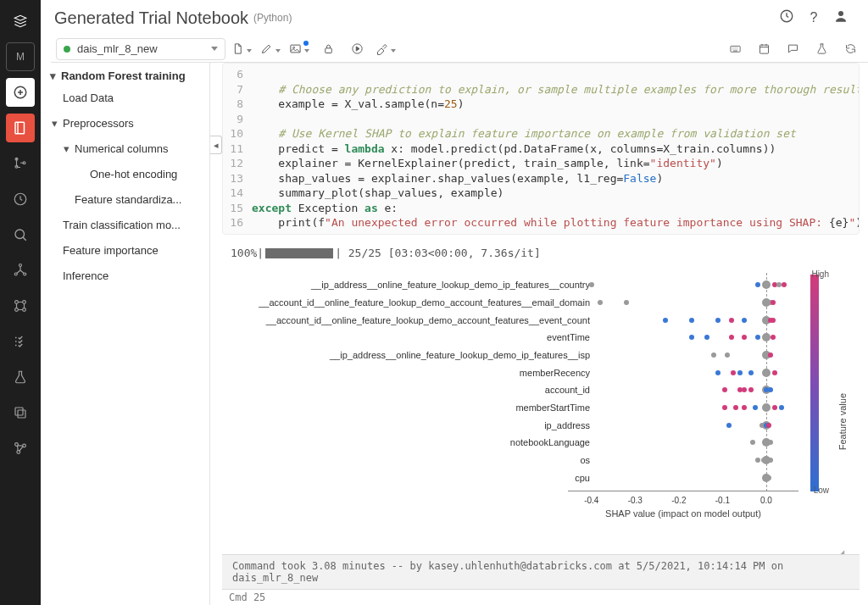 This screenshot has height=605, width=868. I want to click on clear-icon, so click(386, 49).